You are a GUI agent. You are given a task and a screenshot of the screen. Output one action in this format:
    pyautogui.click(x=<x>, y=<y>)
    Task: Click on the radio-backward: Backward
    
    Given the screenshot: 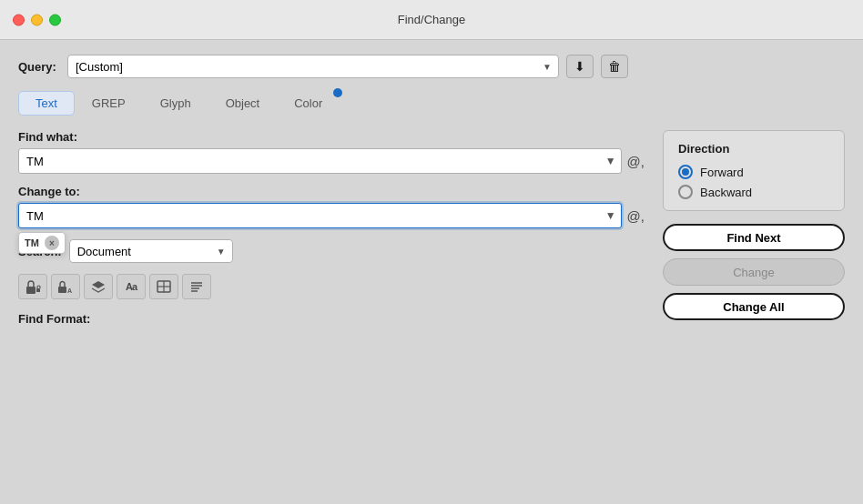 What is the action you would take?
    pyautogui.click(x=754, y=192)
    